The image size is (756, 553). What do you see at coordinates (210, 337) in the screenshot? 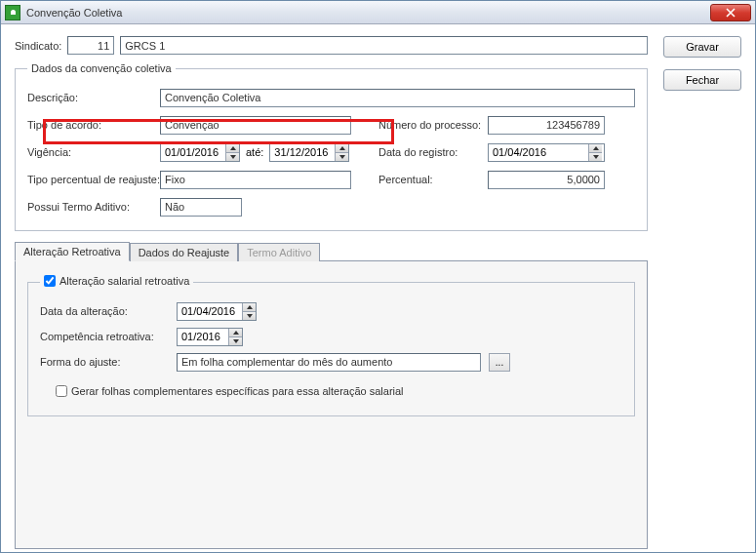
I see `competencia-spinner` at bounding box center [210, 337].